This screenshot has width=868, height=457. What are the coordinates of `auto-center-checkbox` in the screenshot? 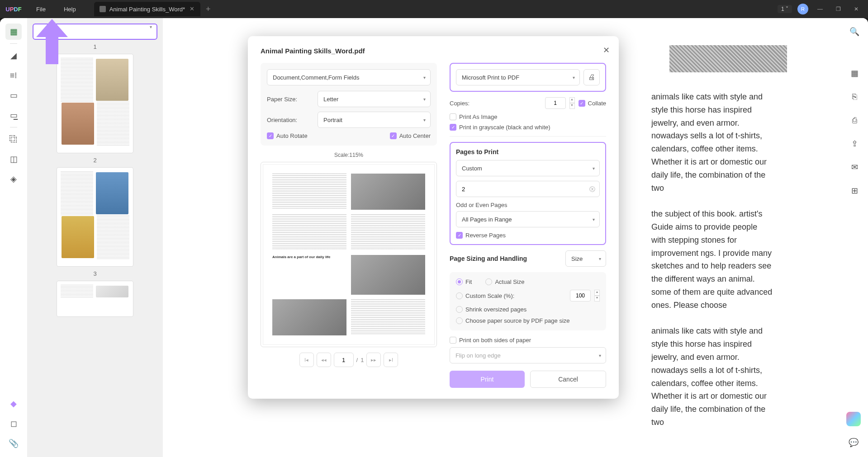 It's located at (394, 136).